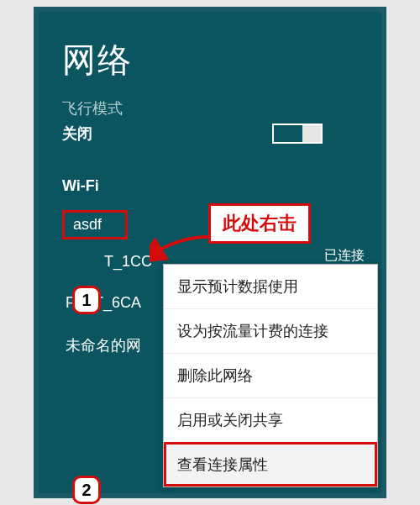 This screenshot has width=420, height=505. Describe the element at coordinates (297, 134) in the screenshot. I see `airplane-mode-toggle` at that location.